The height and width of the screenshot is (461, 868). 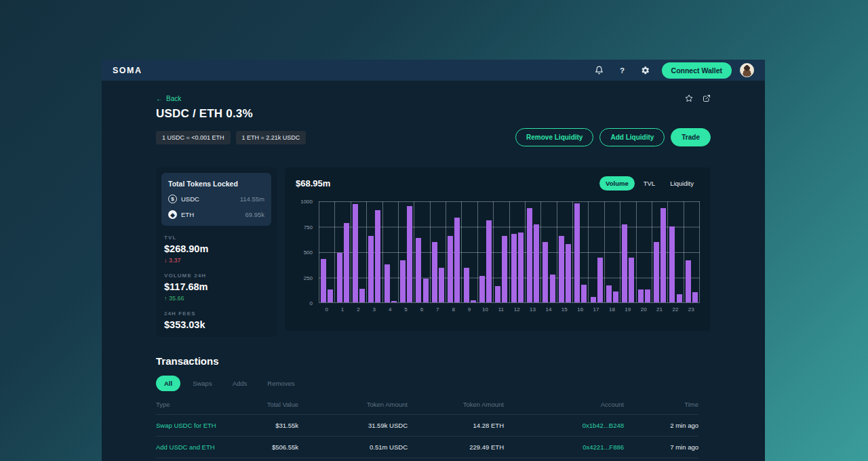 What do you see at coordinates (240, 384) in the screenshot?
I see `filter-adds: Adds` at bounding box center [240, 384].